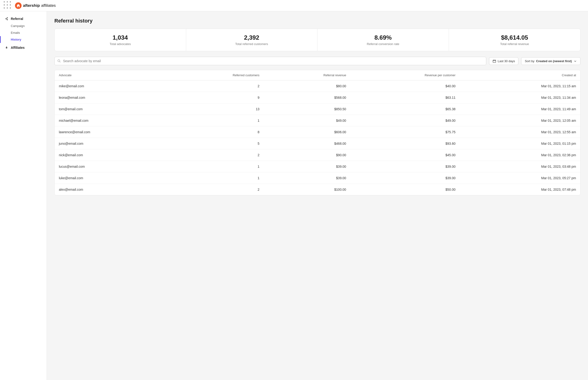 The width and height of the screenshot is (588, 380). What do you see at coordinates (307, 132) in the screenshot?
I see `cell-revenue: $606.00` at bounding box center [307, 132].